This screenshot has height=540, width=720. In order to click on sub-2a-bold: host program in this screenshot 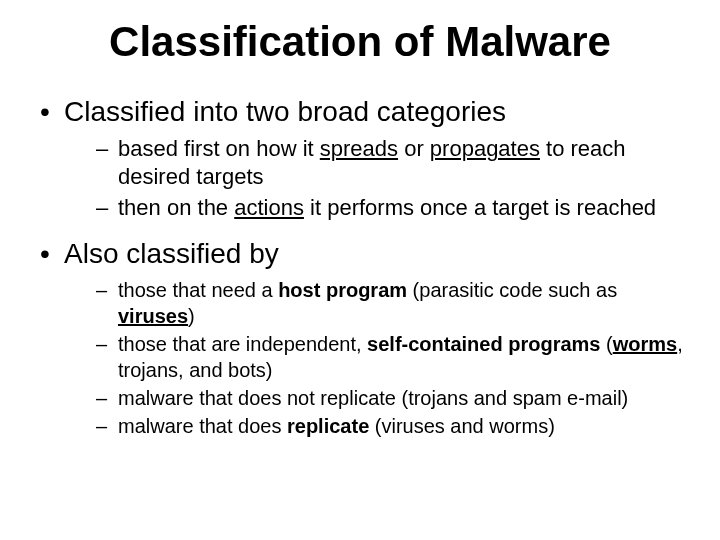, I will do `click(342, 290)`.